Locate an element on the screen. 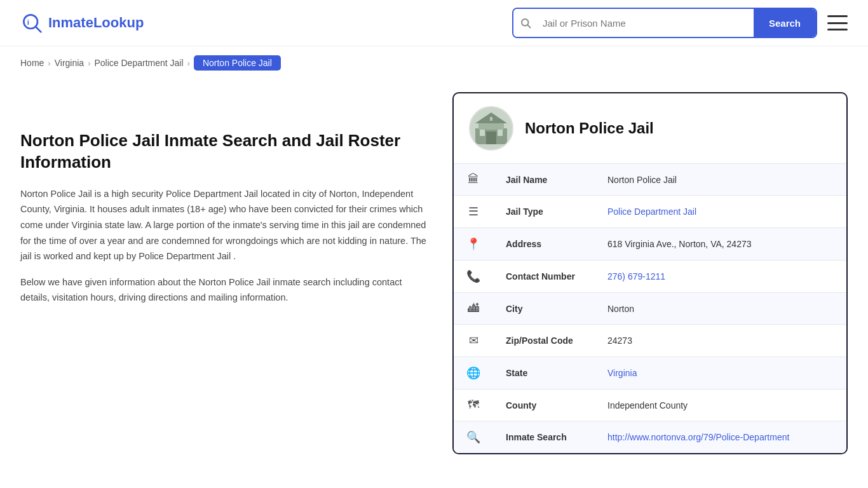 This screenshot has width=868, height=488. breadcrumb: Home › Virginia › Police Department Jail… is located at coordinates (434, 63).